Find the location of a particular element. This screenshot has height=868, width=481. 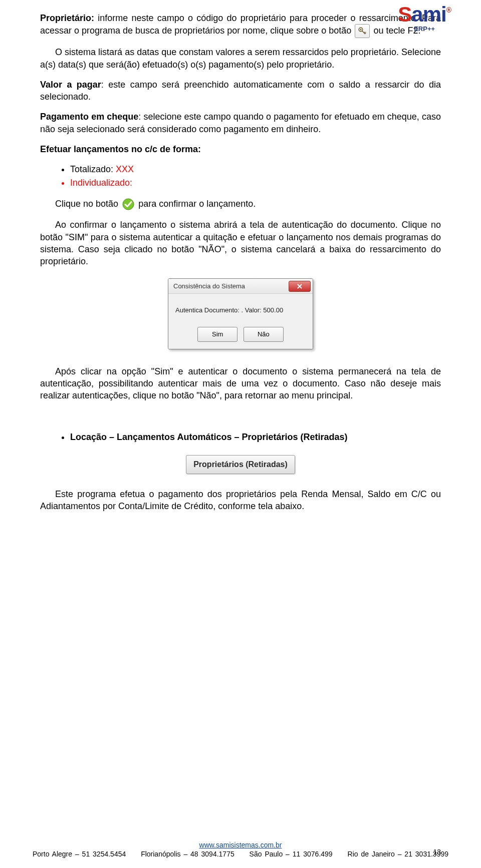

footer-link: www.samisistemas.com.br is located at coordinates (241, 845).